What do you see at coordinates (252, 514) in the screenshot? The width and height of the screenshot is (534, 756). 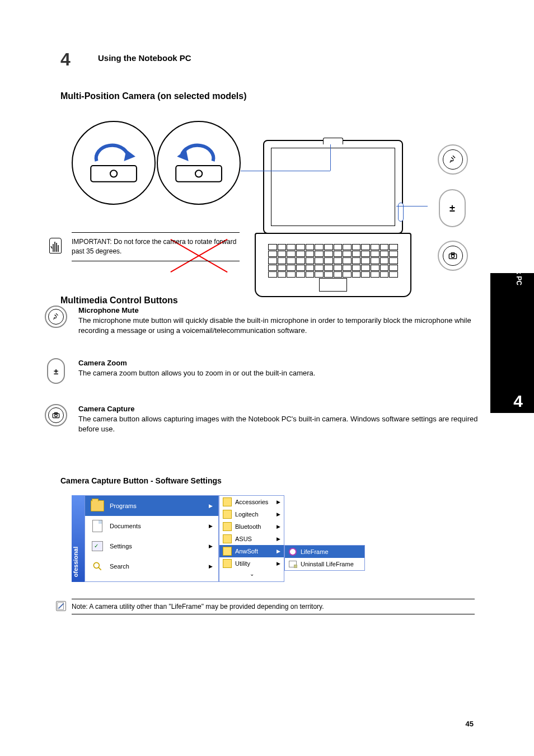 I see `menu-logitech: Logitech▶` at bounding box center [252, 514].